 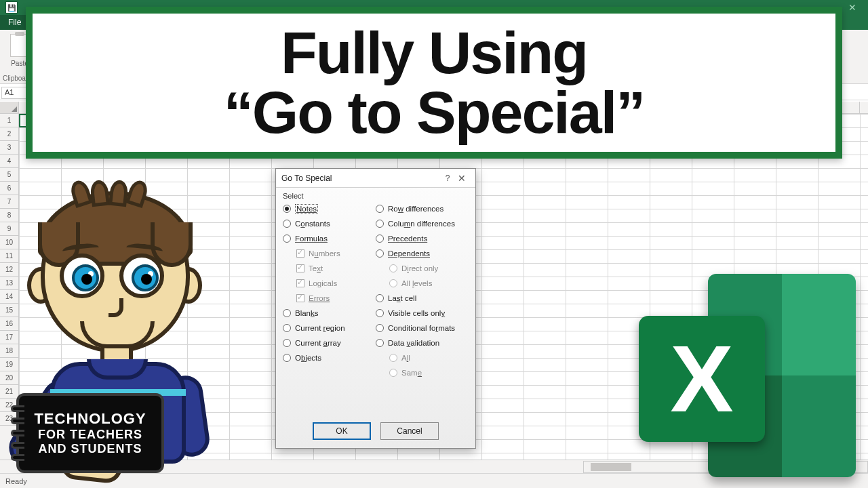 I want to click on radio-notes: Notes, so click(x=330, y=209).